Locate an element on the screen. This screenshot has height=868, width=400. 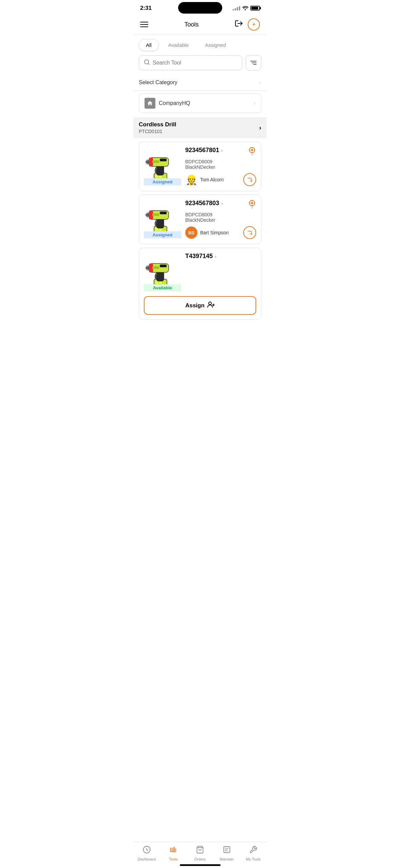
search-field-wrap is located at coordinates (191, 63).